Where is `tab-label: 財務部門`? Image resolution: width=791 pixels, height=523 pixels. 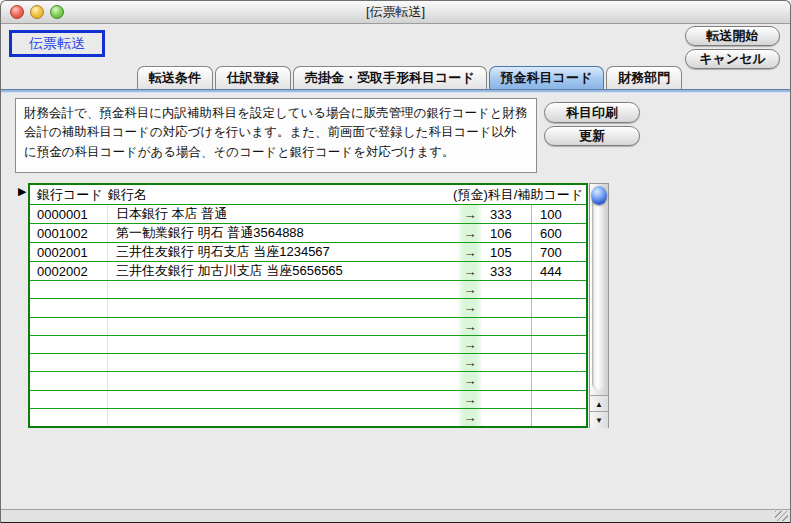 tab-label: 財務部門 is located at coordinates (644, 78).